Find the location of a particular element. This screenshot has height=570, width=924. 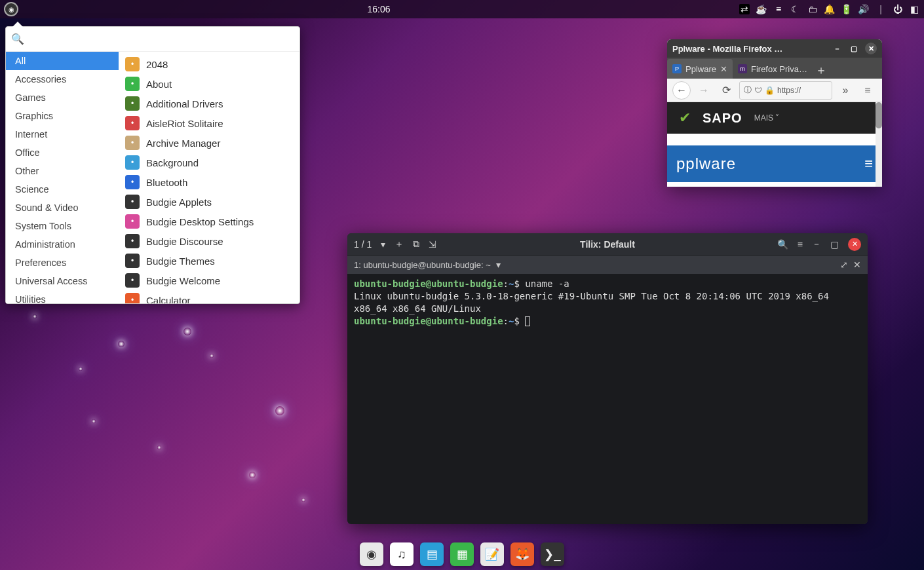

category-universal-access: Universal Access is located at coordinates (62, 281).